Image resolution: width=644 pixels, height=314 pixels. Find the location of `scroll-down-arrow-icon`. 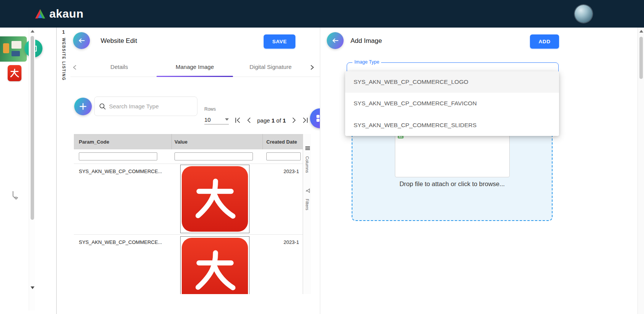

scroll-down-arrow-icon is located at coordinates (33, 288).